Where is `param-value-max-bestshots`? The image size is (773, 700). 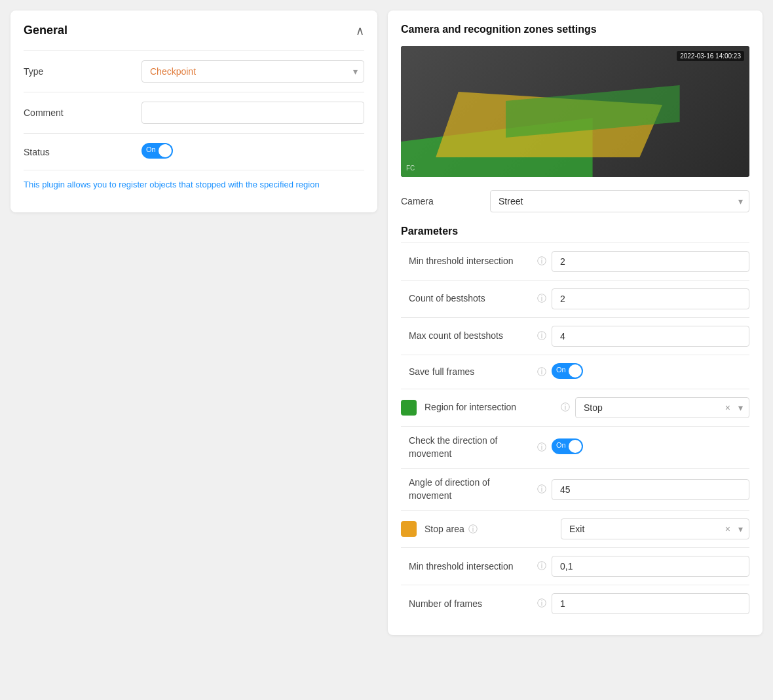 param-value-max-bestshots is located at coordinates (650, 336).